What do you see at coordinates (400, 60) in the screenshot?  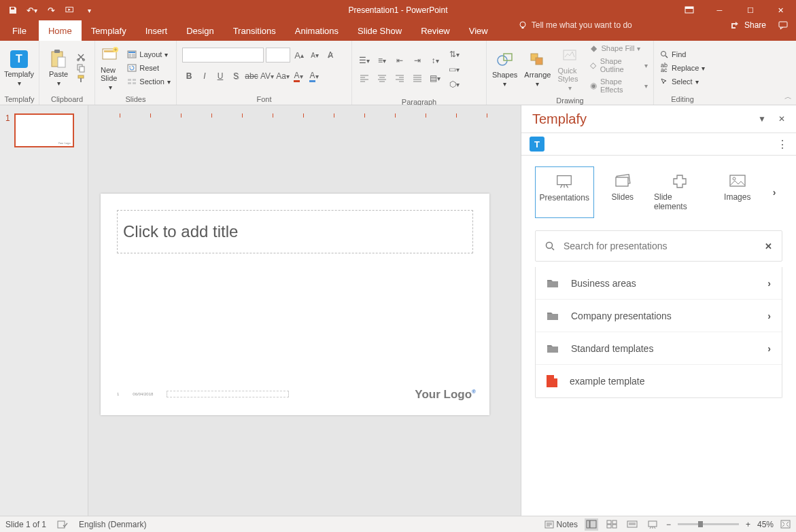 I see `decrease-indent-icon: ⇤` at bounding box center [400, 60].